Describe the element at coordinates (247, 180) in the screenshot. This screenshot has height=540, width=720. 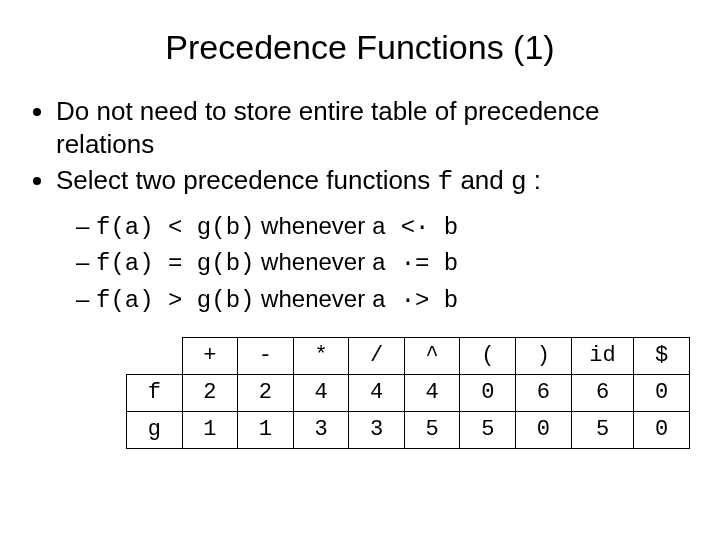
I see `bullet-2-text-a: Select two precedence functions` at that location.